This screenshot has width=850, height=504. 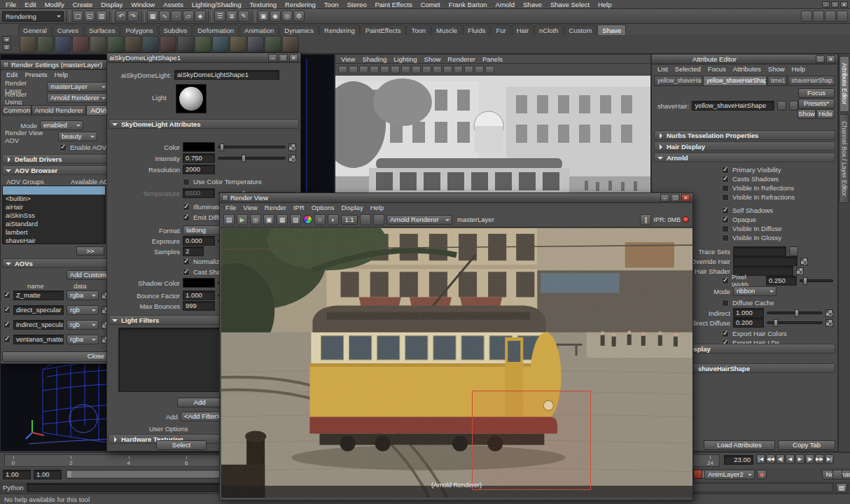 What do you see at coordinates (829, 459) in the screenshot?
I see `transport-button: ▶|` at bounding box center [829, 459].